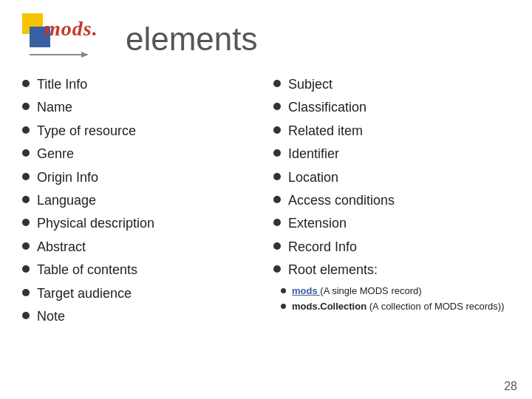 The width and height of the screenshot is (532, 399). Describe the element at coordinates (392, 108) in the screenshot. I see `right-list-item-1: Classification` at that location.